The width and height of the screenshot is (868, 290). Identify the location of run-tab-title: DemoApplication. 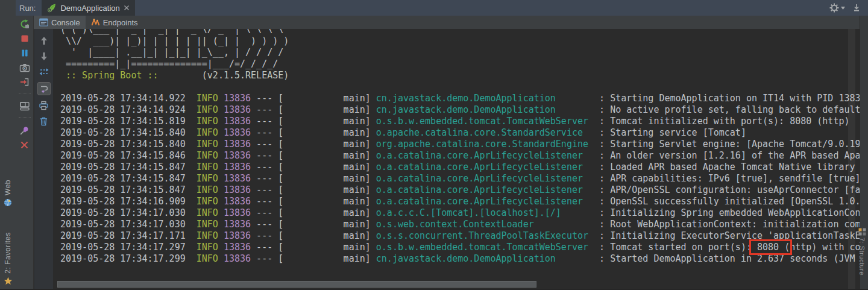
(90, 8).